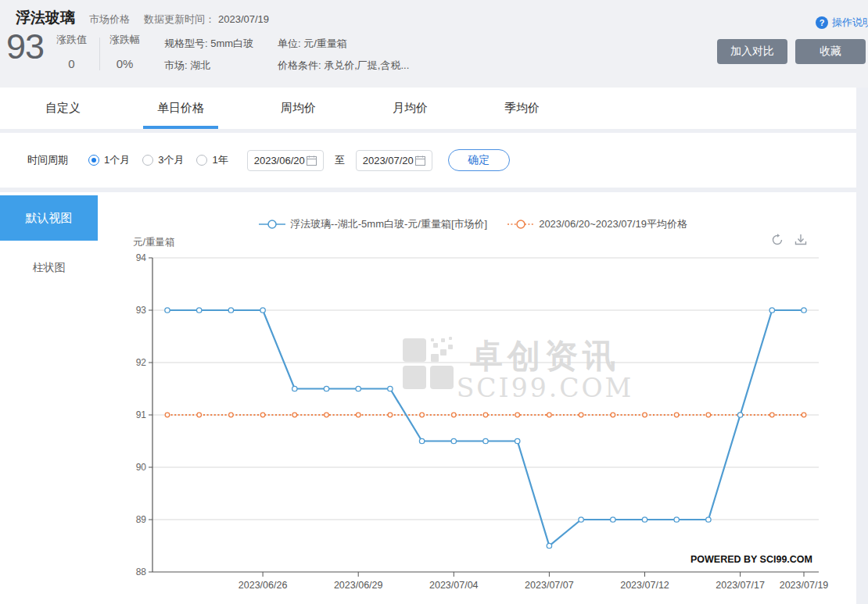  Describe the element at coordinates (48, 160) in the screenshot. I see `period-label: 时间周期` at that location.